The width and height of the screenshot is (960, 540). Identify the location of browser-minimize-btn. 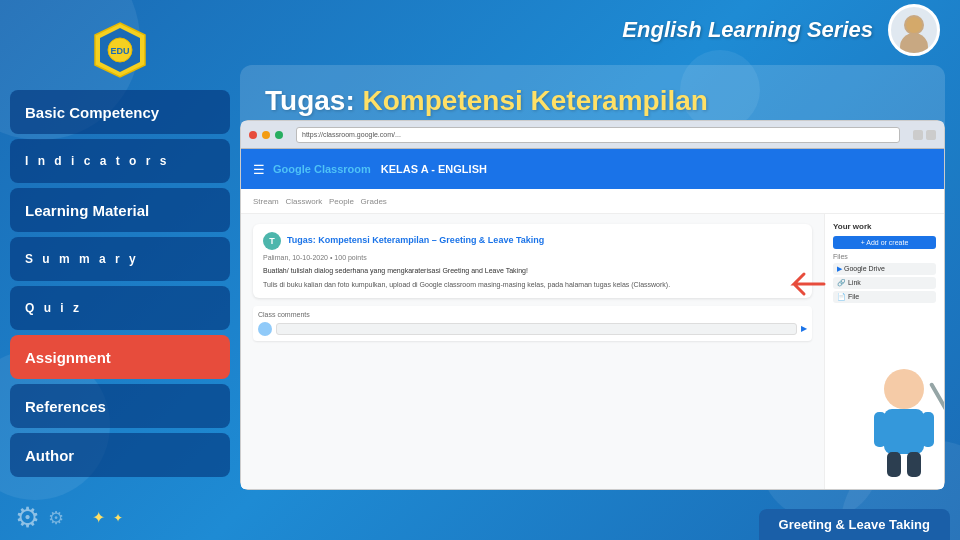
(266, 135).